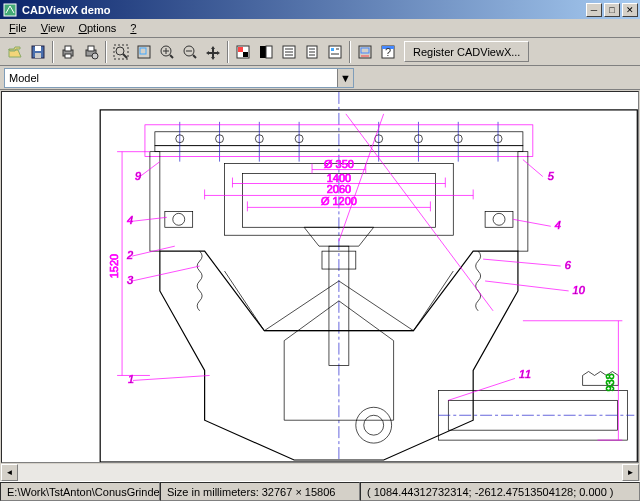 This screenshot has width=640, height=501. Describe the element at coordinates (121, 52) in the screenshot. I see `zoom-extents-icon` at that location.